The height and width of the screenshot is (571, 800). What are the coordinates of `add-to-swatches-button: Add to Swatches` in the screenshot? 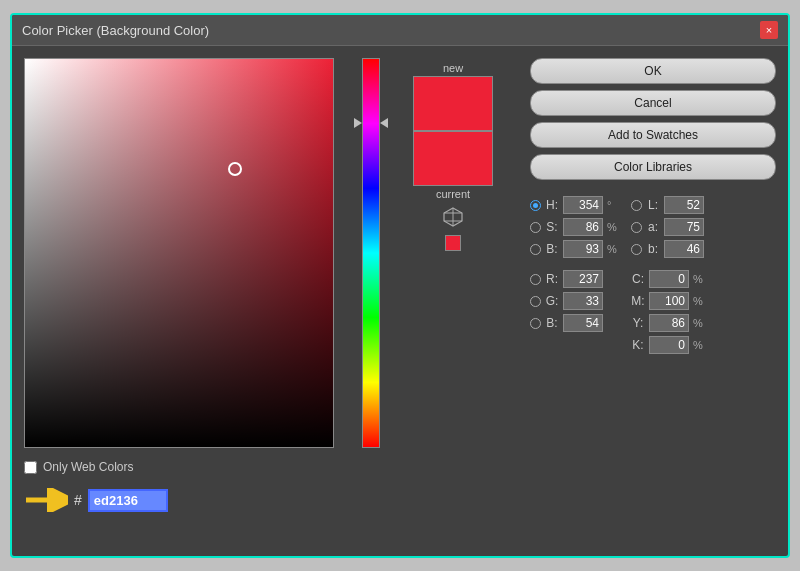 It's located at (653, 135).